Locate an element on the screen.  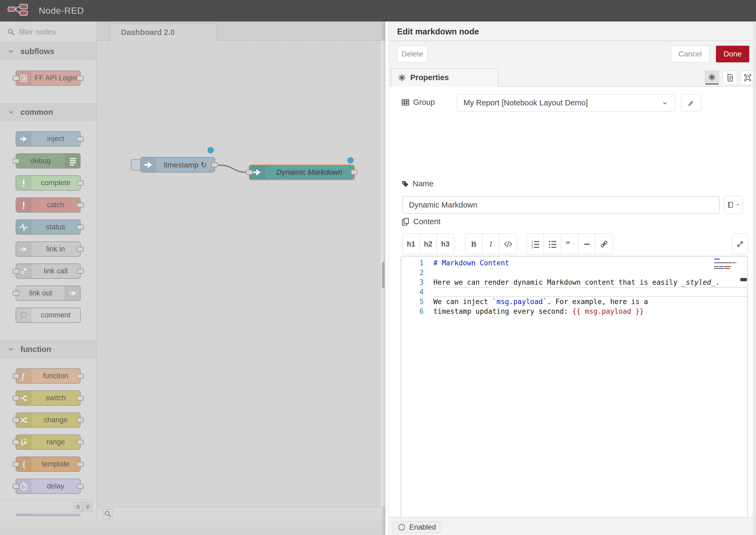
group-select: My Report [Notebook Layout Demo] is located at coordinates (566, 103).